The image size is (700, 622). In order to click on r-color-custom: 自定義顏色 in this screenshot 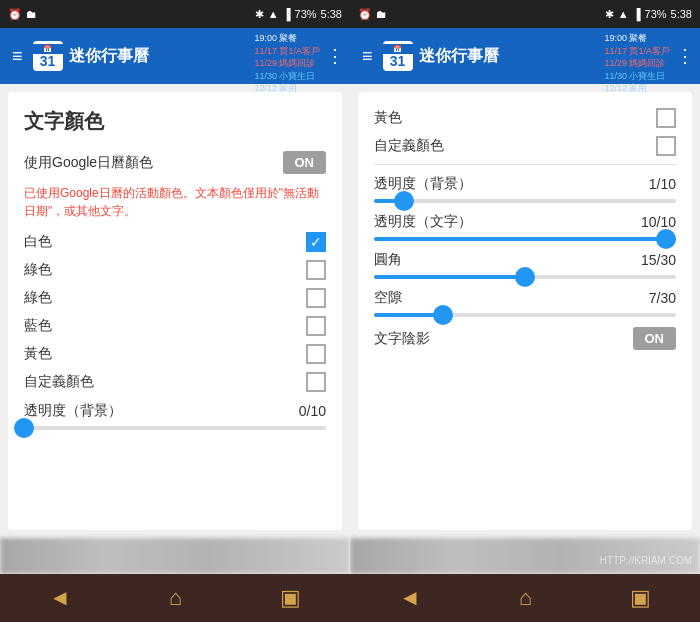, I will do `click(525, 146)`.